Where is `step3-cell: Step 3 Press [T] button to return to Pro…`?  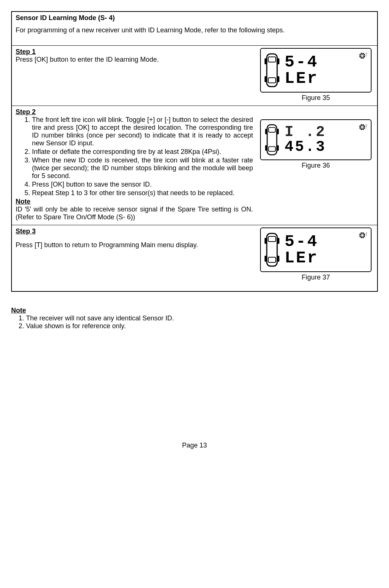 step3-cell: Step 3 Press [T] button to return to Pro… is located at coordinates (195, 259).